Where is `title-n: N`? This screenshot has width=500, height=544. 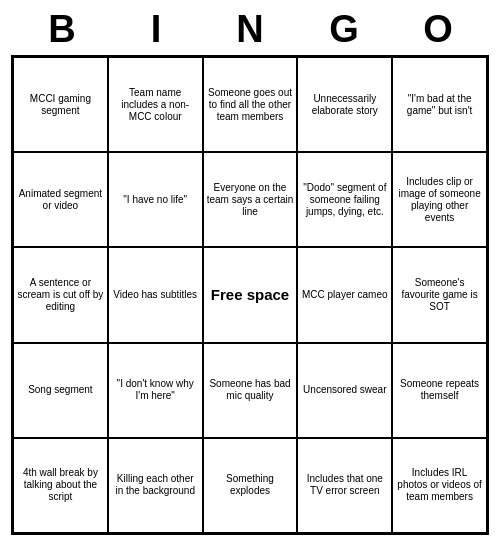
title-n: N is located at coordinates (250, 30).